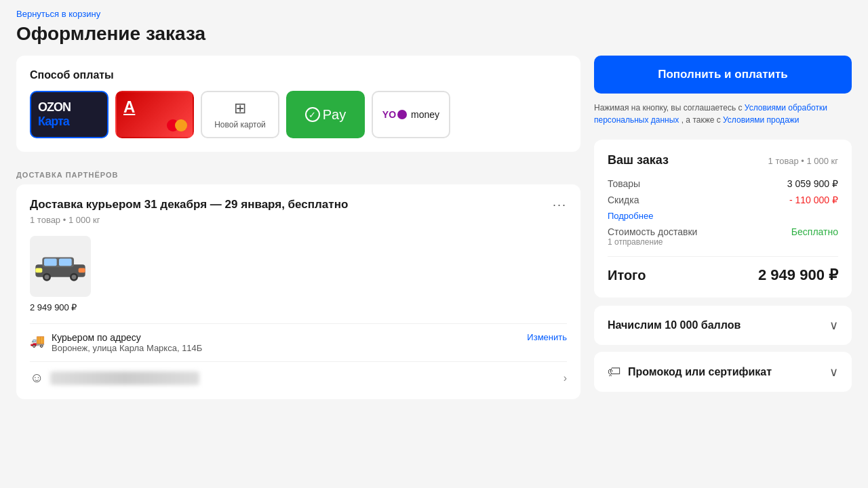 This screenshot has width=868, height=488. What do you see at coordinates (298, 378) in the screenshot?
I see `receiver-row: ☺ ›` at bounding box center [298, 378].